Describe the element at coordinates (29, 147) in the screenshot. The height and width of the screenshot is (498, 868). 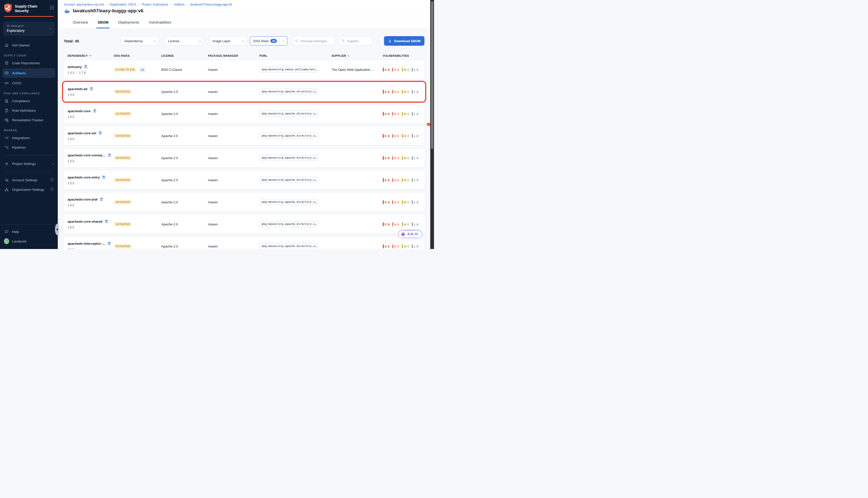
I see `sidebar-item-pipelines: Pipelines` at that location.